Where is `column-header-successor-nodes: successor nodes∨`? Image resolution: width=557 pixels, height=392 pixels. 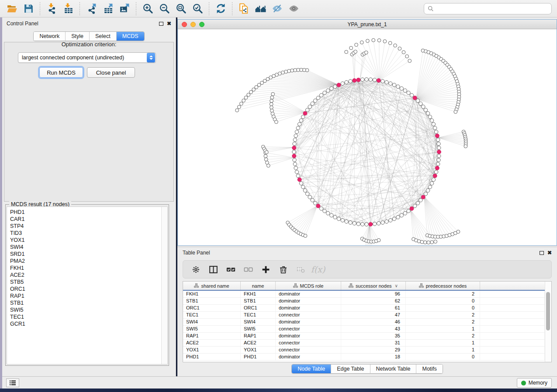
column-header-successor-nodes: successor nodes∨ is located at coordinates (374, 285).